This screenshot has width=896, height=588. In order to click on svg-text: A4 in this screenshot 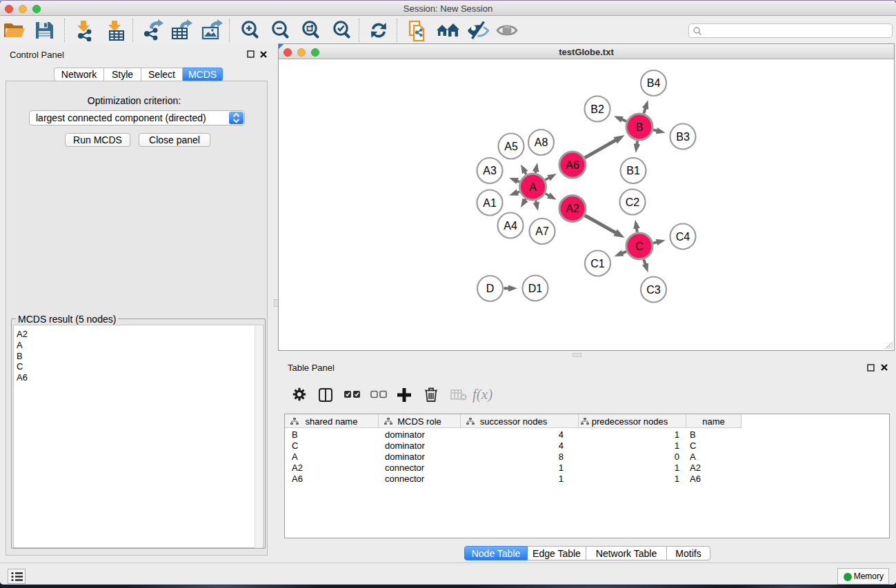, I will do `click(510, 226)`.